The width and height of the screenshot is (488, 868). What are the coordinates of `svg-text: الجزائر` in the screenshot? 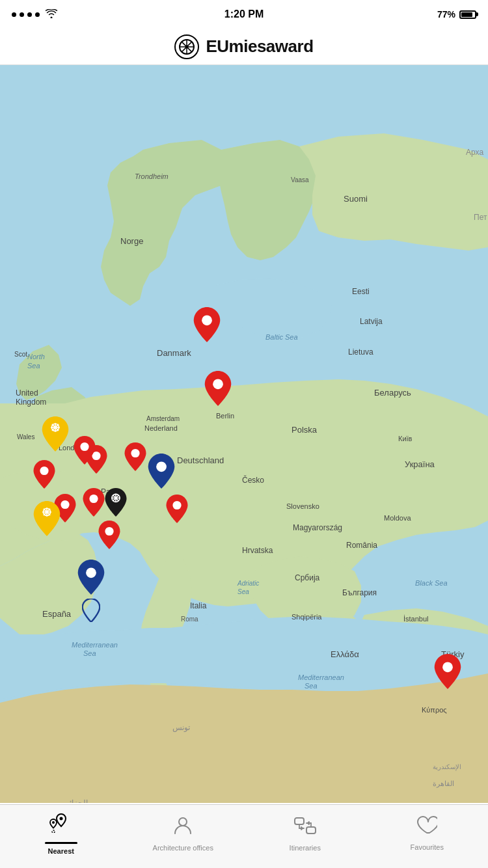 It's located at (76, 800).